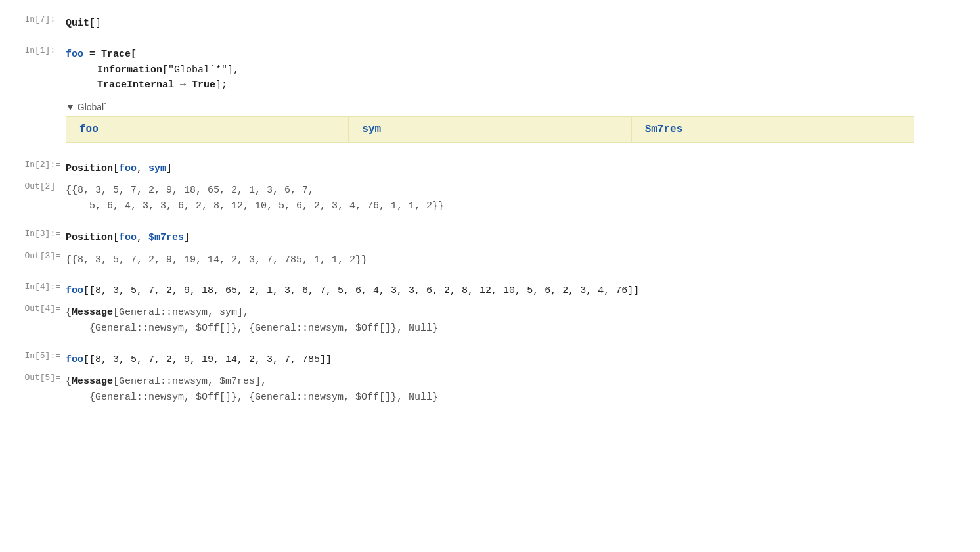 The width and height of the screenshot is (980, 552). What do you see at coordinates (166, 238) in the screenshot?
I see `m7res-ref-3: $m7res` at bounding box center [166, 238].